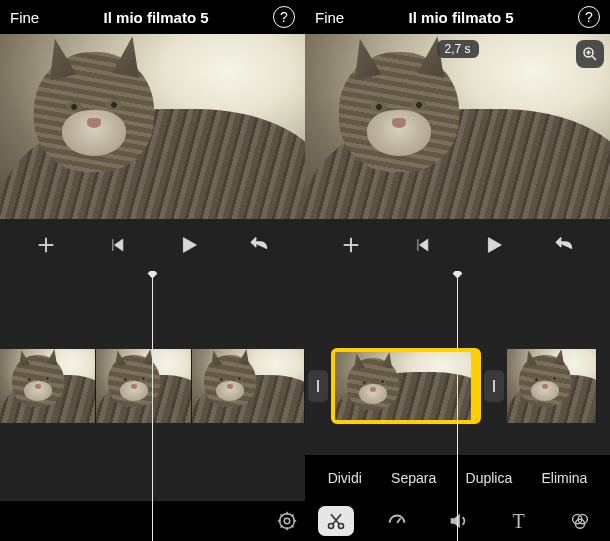 The image size is (610, 541). Describe the element at coordinates (518, 522) in the screenshot. I see `text-icon: T` at that location.